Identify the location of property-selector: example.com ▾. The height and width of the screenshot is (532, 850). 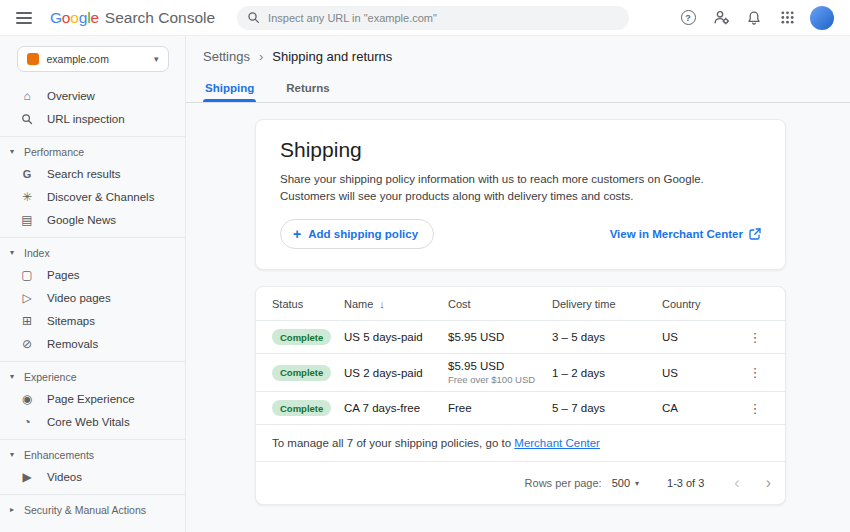
(93, 59).